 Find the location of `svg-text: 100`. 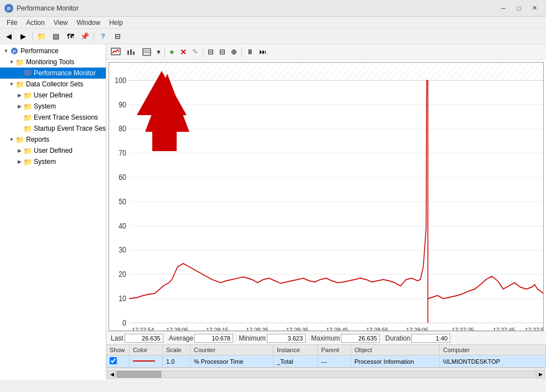

svg-text: 100 is located at coordinates (121, 80).